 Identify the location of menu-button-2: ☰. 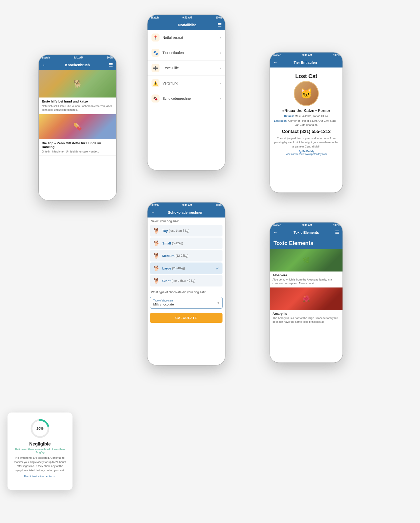
(220, 25).